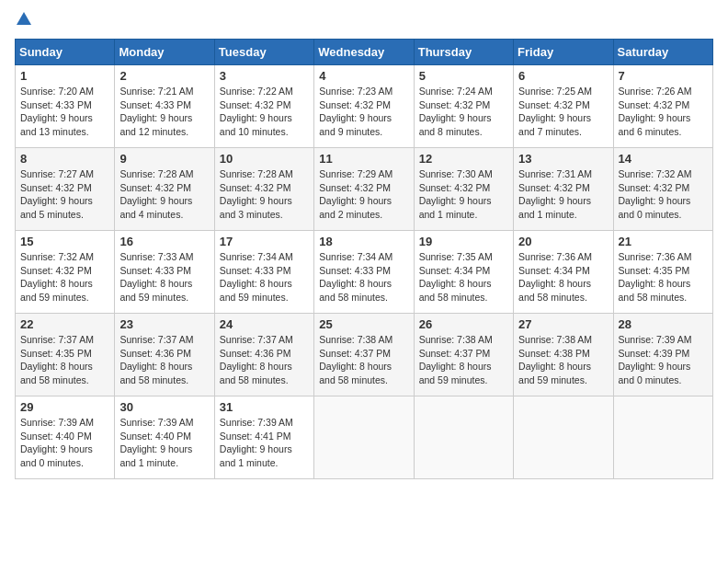  What do you see at coordinates (555, 194) in the screenshot?
I see `day-info: Sunrise: 7:31 AMSunset: 4:32 PMDaylight:…` at bounding box center [555, 194].